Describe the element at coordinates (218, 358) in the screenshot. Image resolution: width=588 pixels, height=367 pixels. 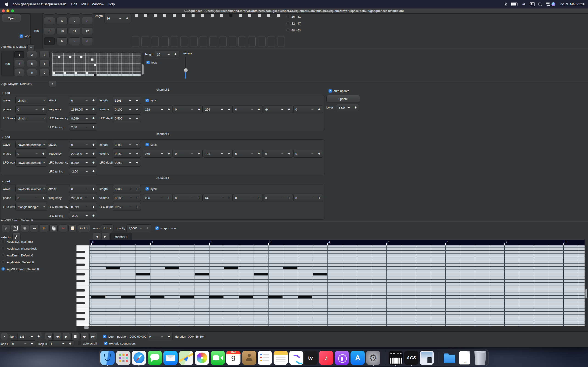
I see `dock-facetime` at that location.